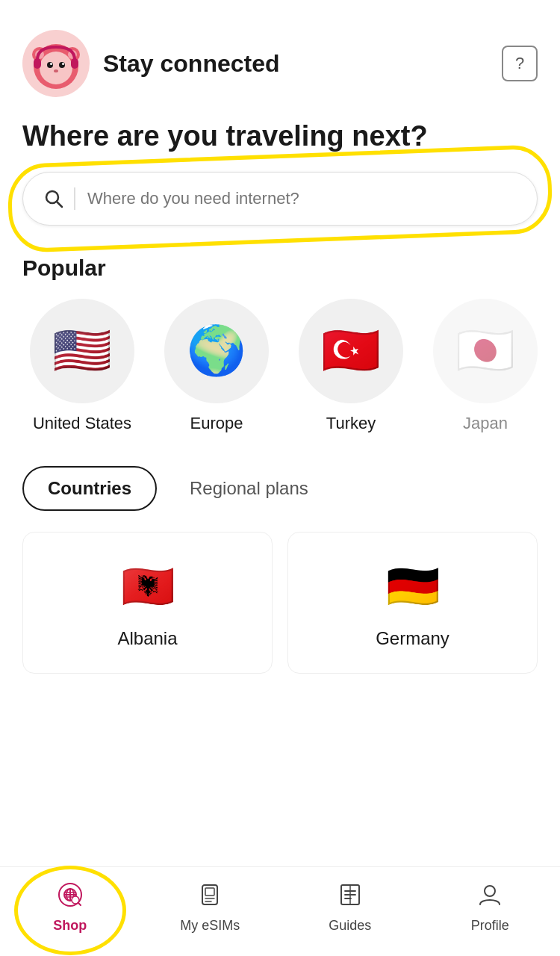  I want to click on country-card-de: 🇩🇪 Germany, so click(412, 603).